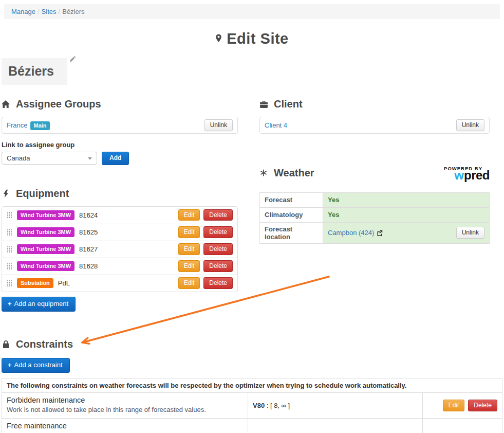  I want to click on equipment-row: Wind Turbine 3MW 81628 Edit Delete, so click(120, 266).